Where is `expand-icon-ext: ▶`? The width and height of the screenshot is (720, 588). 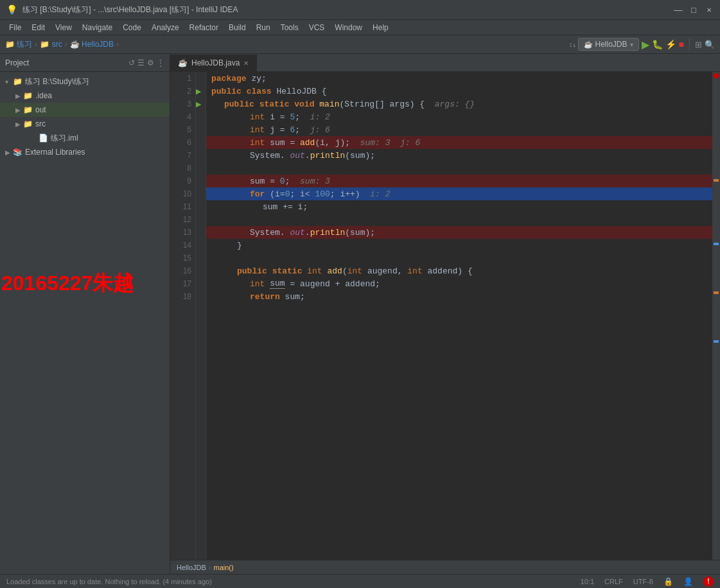 expand-icon-ext: ▶ is located at coordinates (9, 153).